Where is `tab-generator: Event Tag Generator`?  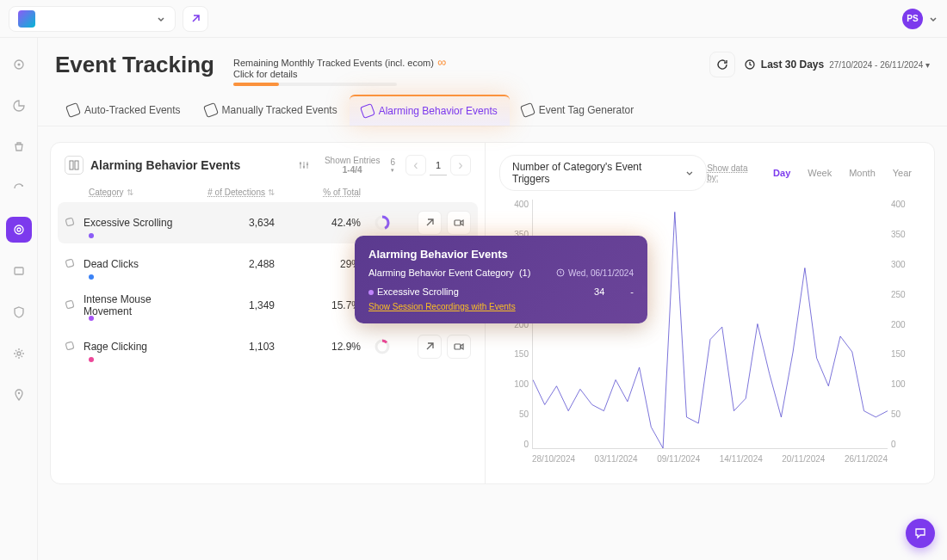 tab-generator: Event Tag Generator is located at coordinates (579, 110).